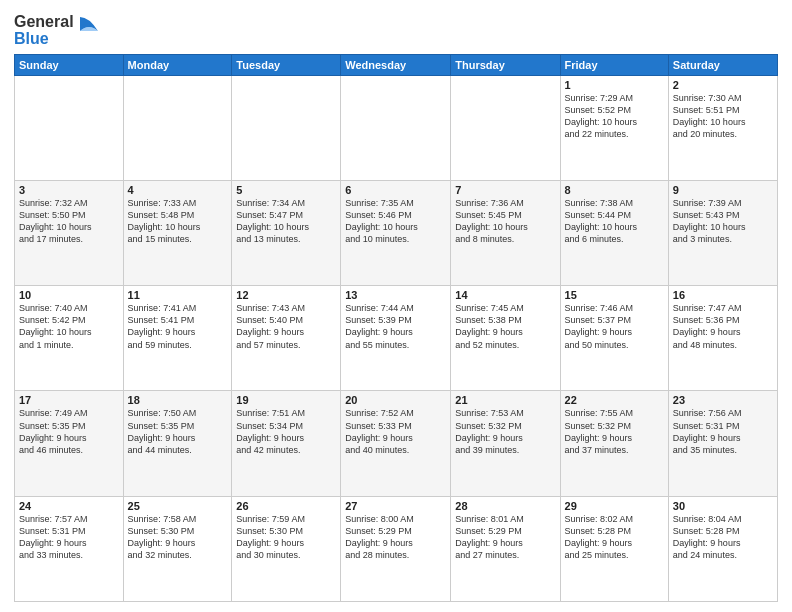 The width and height of the screenshot is (792, 612). I want to click on day-info: Sunrise: 7:46 AM Sunset: 5:37 PM Dayligh…, so click(614, 326).